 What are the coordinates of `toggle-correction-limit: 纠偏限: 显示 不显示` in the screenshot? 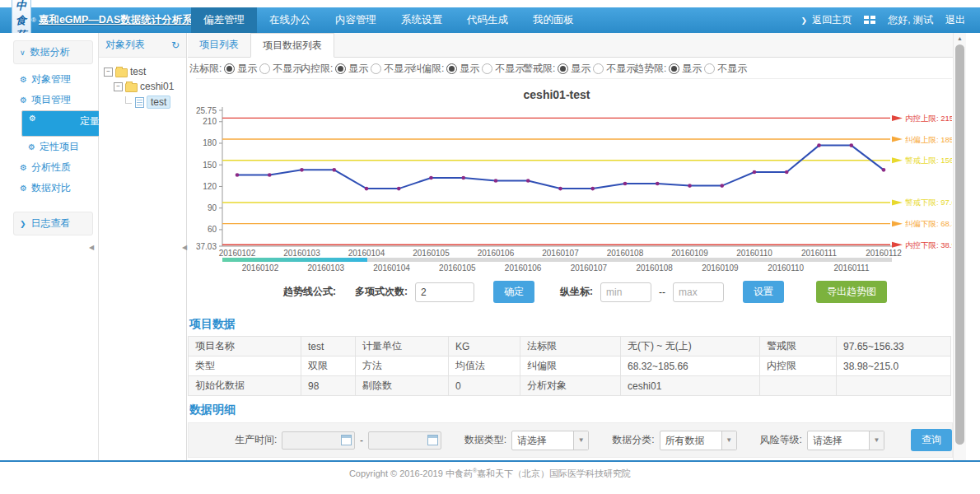 It's located at (468, 69).